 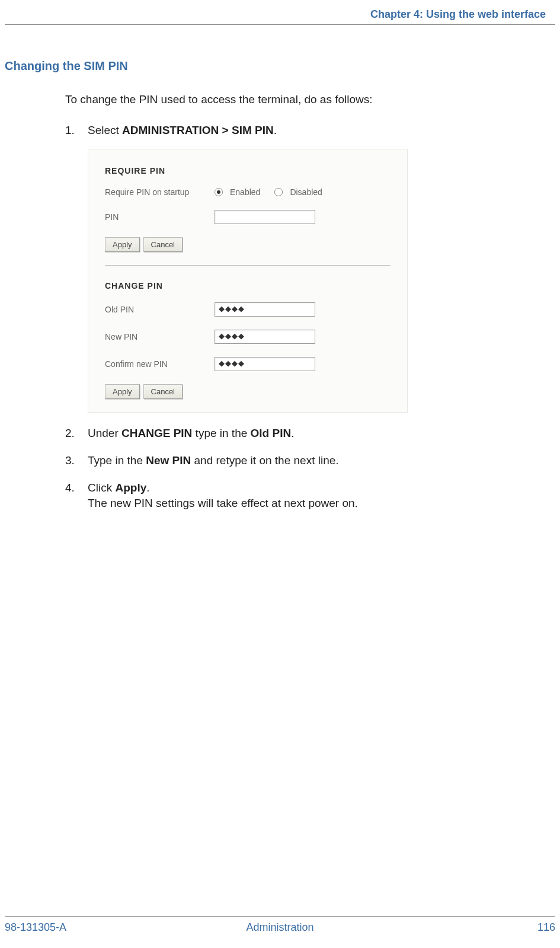 I want to click on step-2-bold2: Old PIN, so click(x=271, y=433).